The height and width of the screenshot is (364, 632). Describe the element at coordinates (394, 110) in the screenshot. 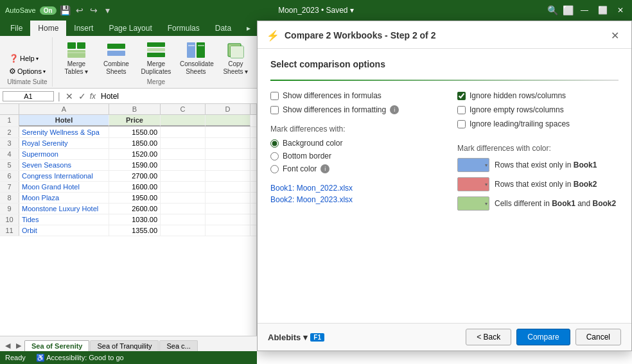

I see `formatting-info-icon: i` at that location.